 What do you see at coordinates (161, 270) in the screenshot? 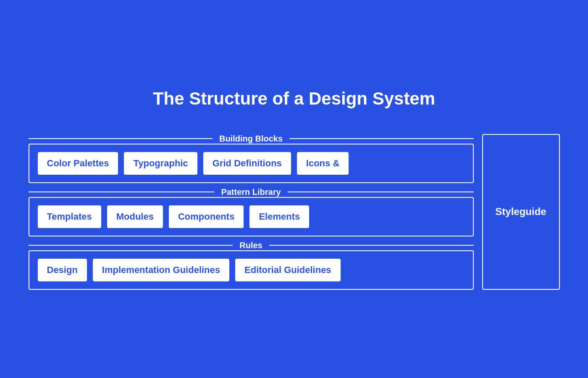
I see `item-implementation-guidelines: Implementation Guidelines` at bounding box center [161, 270].